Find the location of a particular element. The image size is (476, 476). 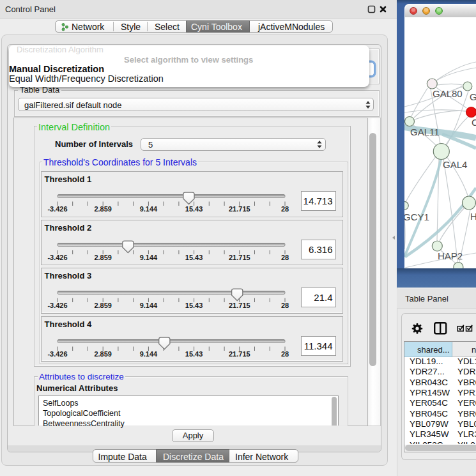

svg-text: H is located at coordinates (473, 216).